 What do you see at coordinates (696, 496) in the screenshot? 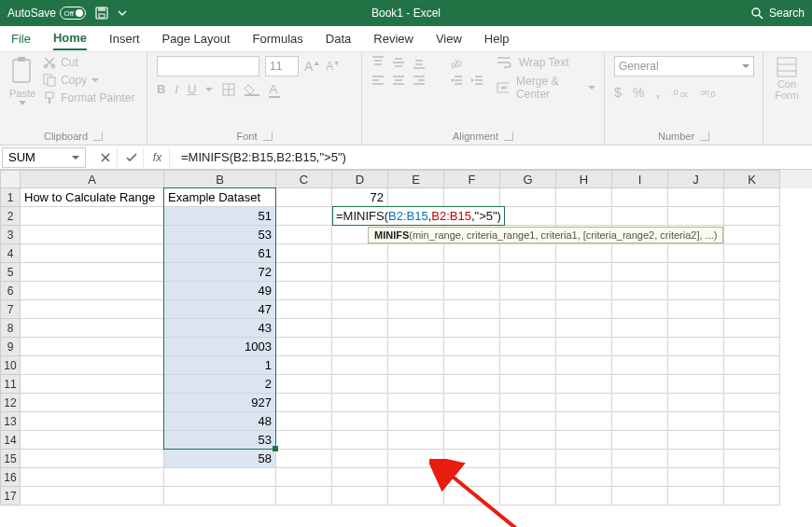
I see `cell-J17` at bounding box center [696, 496].